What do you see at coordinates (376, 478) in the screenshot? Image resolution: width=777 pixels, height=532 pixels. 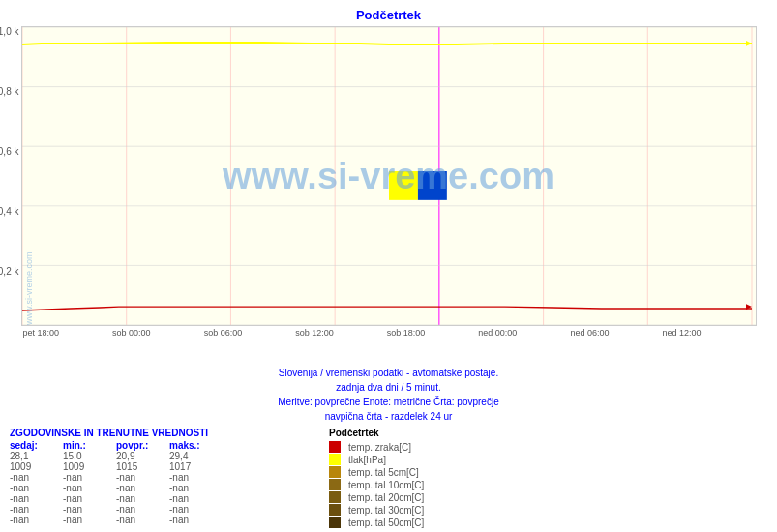 I see `legend-section: Podčetrtek temp. zraka[C] tlak[hPa] temp…` at bounding box center [376, 478].